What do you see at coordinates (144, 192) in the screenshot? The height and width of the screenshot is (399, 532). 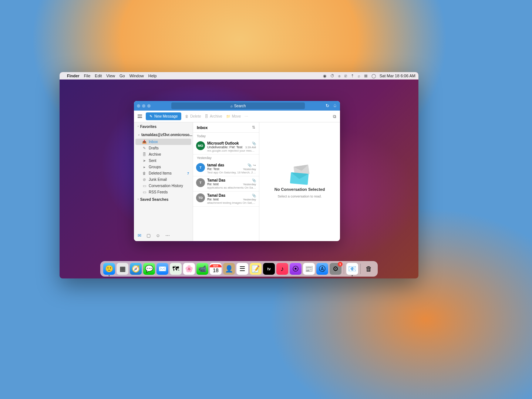 I see `folder-icon: ▭` at bounding box center [144, 192].